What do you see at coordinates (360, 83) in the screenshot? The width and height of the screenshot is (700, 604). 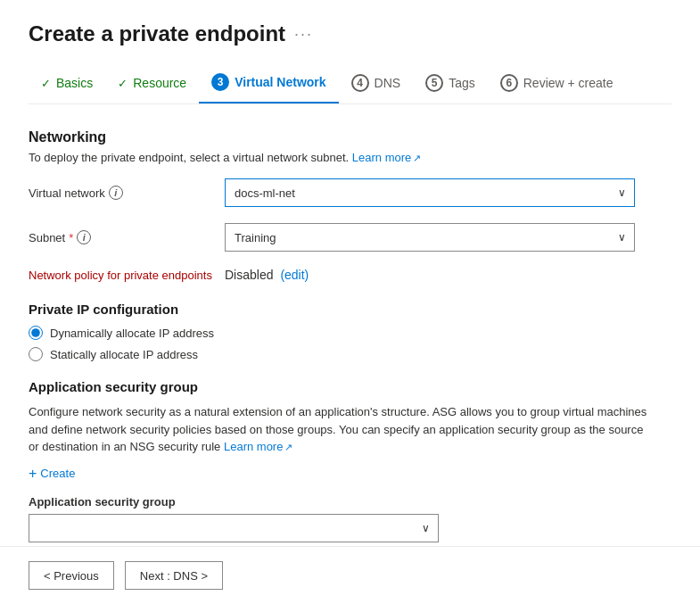 I see `step-number-dns: 4` at bounding box center [360, 83].